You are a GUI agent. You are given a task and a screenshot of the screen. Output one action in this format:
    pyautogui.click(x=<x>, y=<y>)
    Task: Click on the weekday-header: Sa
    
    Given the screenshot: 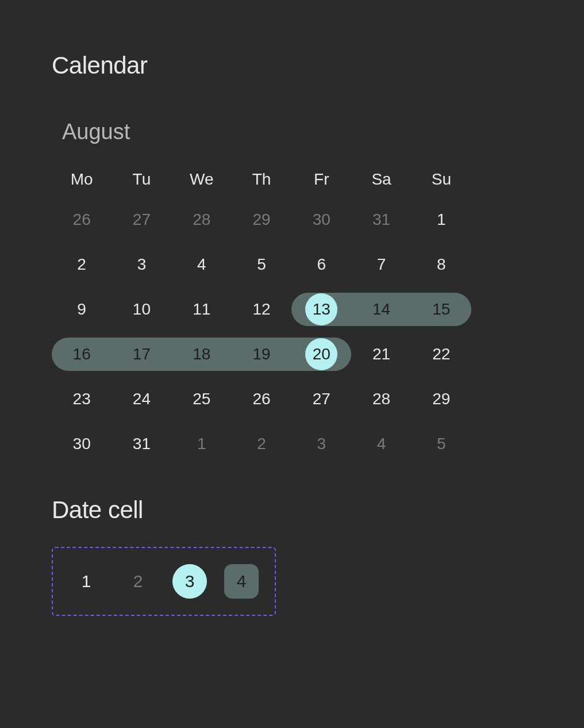 What is the action you would take?
    pyautogui.click(x=381, y=179)
    